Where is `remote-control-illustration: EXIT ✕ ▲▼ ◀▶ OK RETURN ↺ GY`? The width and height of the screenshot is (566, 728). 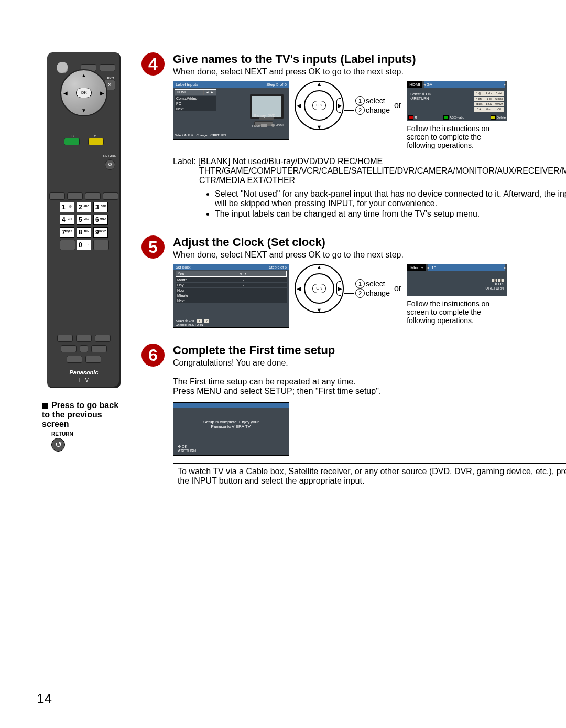 remote-control-illustration: EXIT ✕ ▲▼ ◀▶ OK RETURN ↺ GY is located at coordinates (84, 220).